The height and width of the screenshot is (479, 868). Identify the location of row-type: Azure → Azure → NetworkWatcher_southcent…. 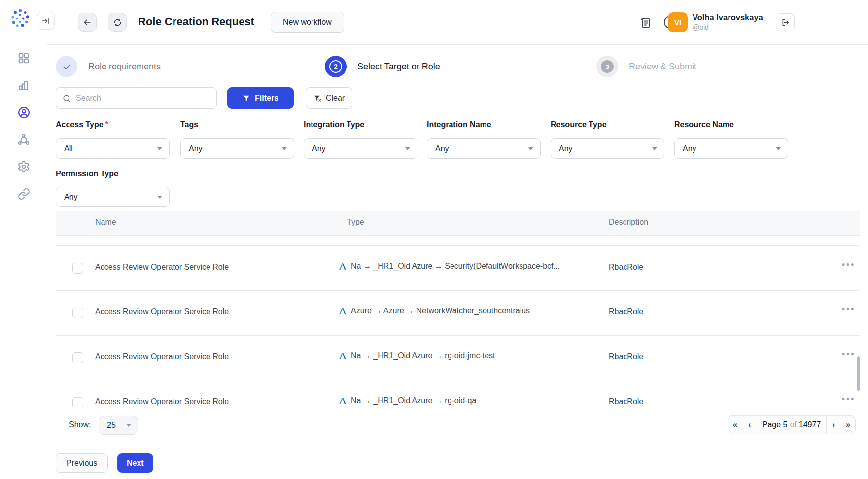
(434, 311).